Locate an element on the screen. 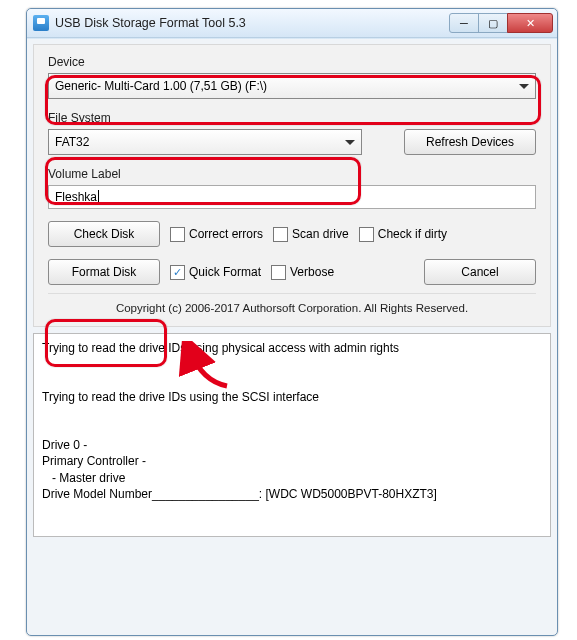 The width and height of the screenshot is (577, 640). text-caret is located at coordinates (98, 197).